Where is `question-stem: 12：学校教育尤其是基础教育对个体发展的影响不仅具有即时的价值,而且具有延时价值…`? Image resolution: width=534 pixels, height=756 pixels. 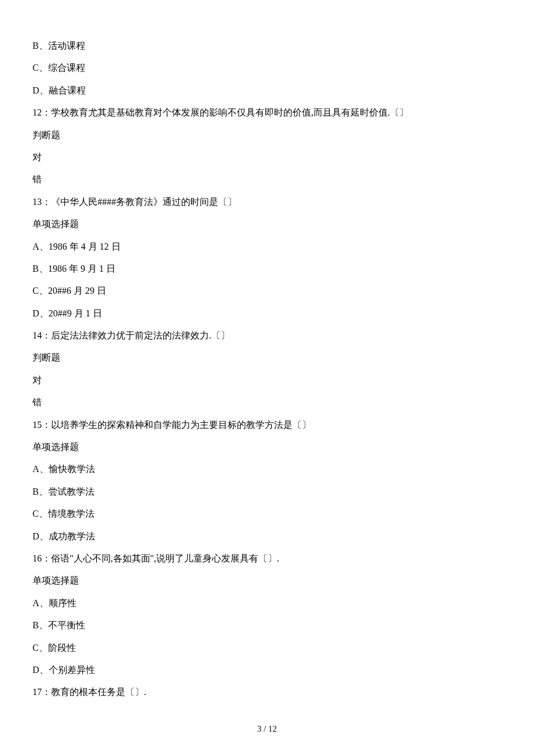
question-stem: 12：学校教育尤其是基础教育对个体发展的影响不仅具有即时的价值,而且具有延时价值… is located at coordinates (267, 113).